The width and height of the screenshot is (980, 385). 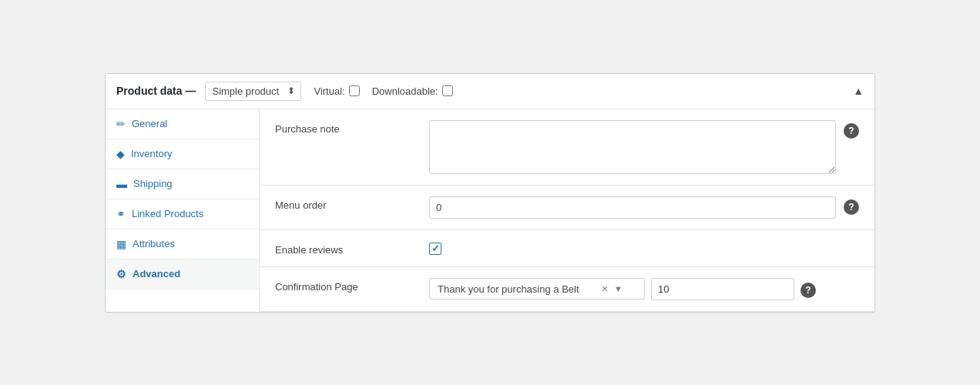 I want to click on downloadable-checkbox, so click(x=448, y=91).